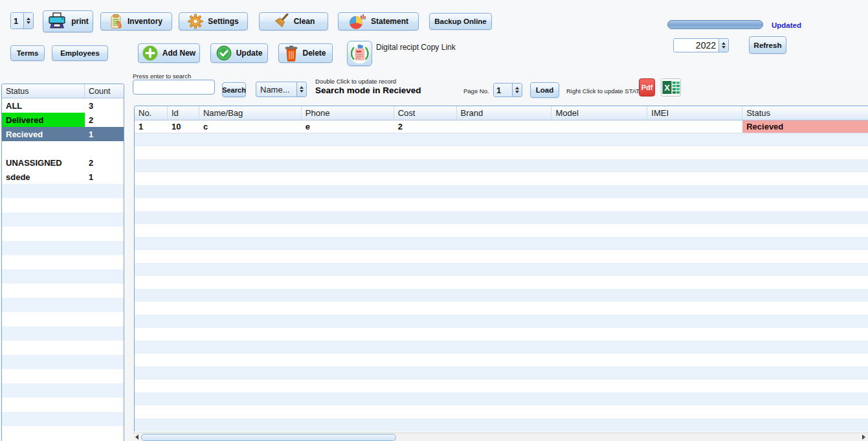 The width and height of the screenshot is (868, 441). Describe the element at coordinates (505, 113) in the screenshot. I see `grid-column-brand: Brand` at that location.